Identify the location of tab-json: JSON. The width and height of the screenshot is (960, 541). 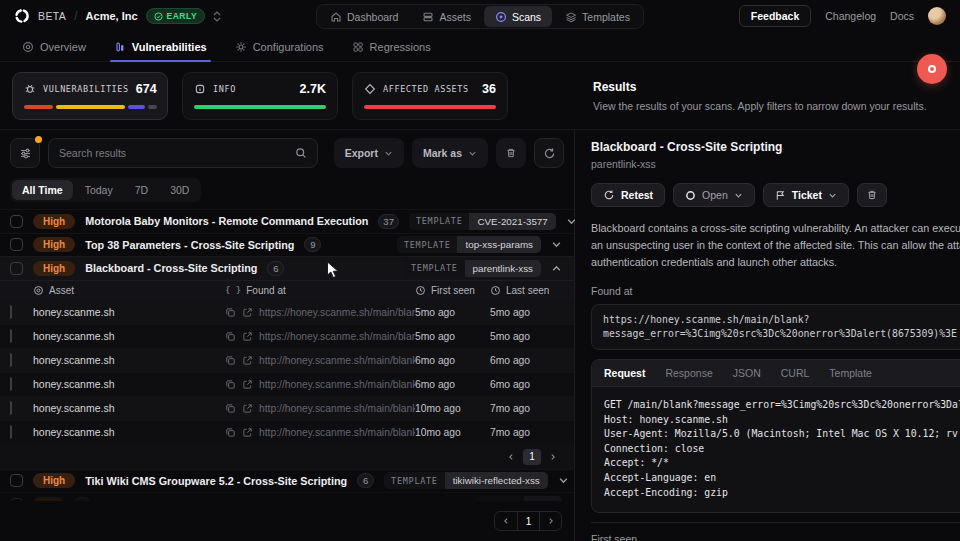
(747, 373).